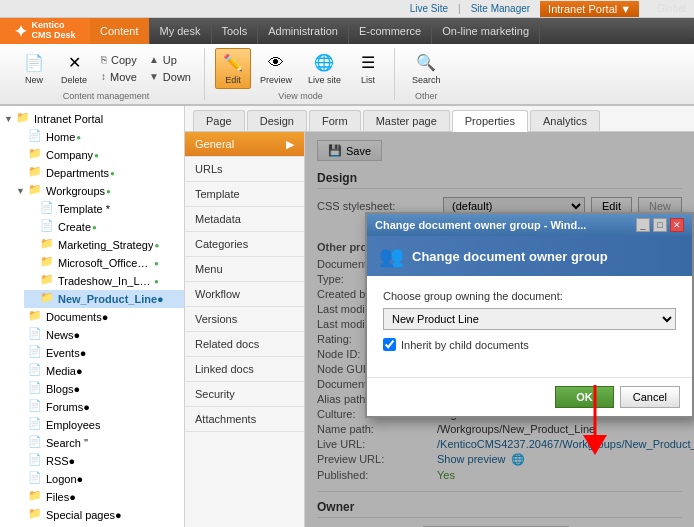 This screenshot has height=527, width=694. What do you see at coordinates (276, 68) in the screenshot?
I see `preview-button: 👁 Preview` at bounding box center [276, 68].